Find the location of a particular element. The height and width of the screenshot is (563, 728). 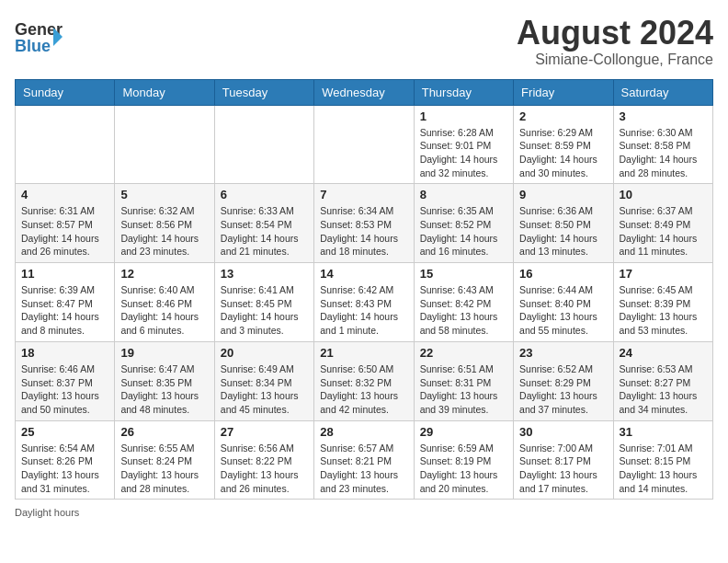

day-info: Sunrise: 6:57 AM Sunset: 8:21 PM Dayligh… is located at coordinates (364, 469).